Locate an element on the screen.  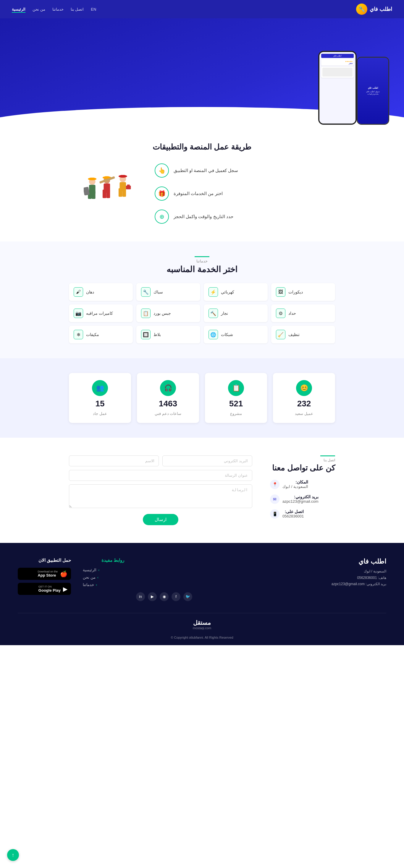
social-twitter-icon: 🐦 is located at coordinates (188, 597).